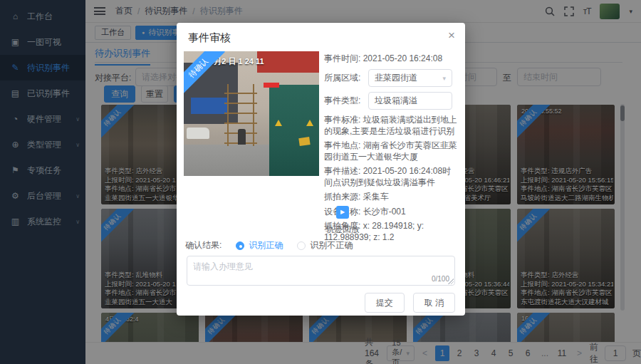 The height and width of the screenshot is (364, 641). Describe the element at coordinates (392, 197) in the screenshot. I see `source-row: 抓拍来源: 采集车` at that location.